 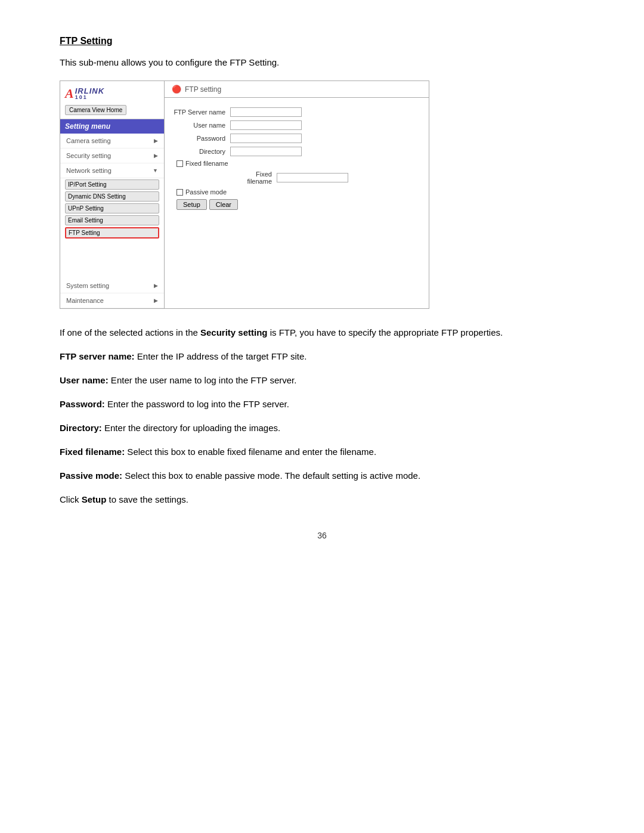 What do you see at coordinates (250, 452) in the screenshot?
I see `bullet-fixed-filename-text: Select this box to enable fixed filename…` at bounding box center [250, 452].